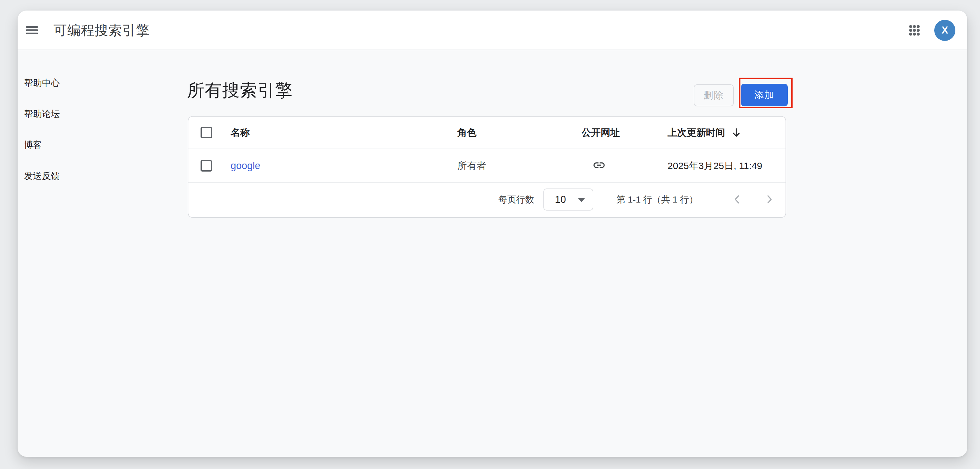 This screenshot has width=980, height=469. What do you see at coordinates (101, 30) in the screenshot?
I see `app-title: 可编程搜索引擎` at bounding box center [101, 30].